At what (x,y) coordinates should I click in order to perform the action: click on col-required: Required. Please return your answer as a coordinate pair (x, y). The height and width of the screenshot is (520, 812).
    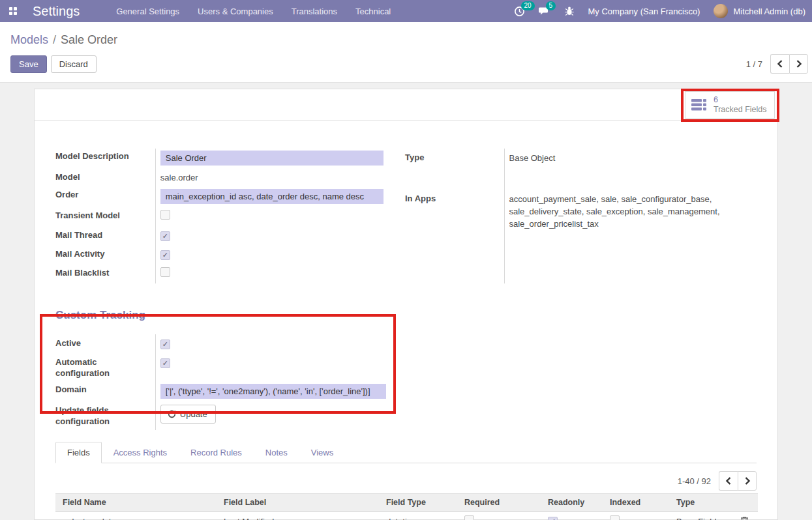
    Looking at the image, I should click on (499, 503).